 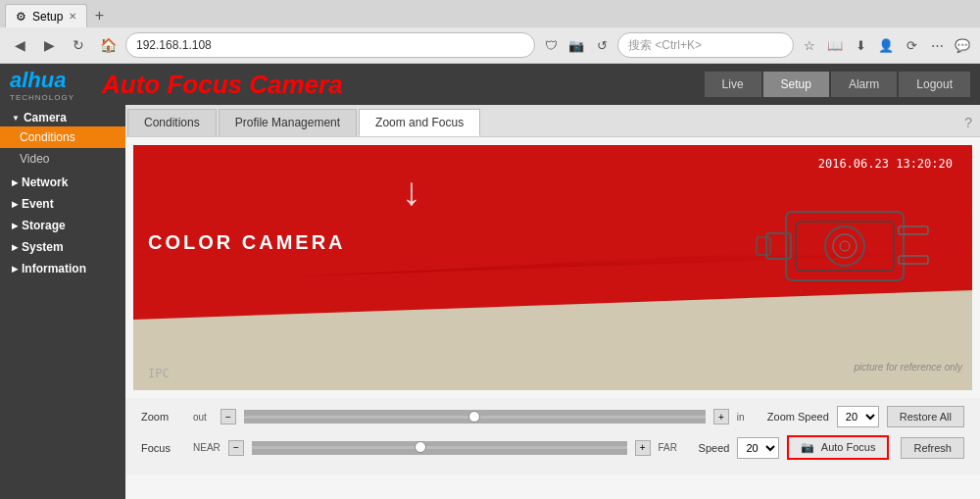 I want to click on sidebar-section-storage: ▶ Storage, so click(x=63, y=224).